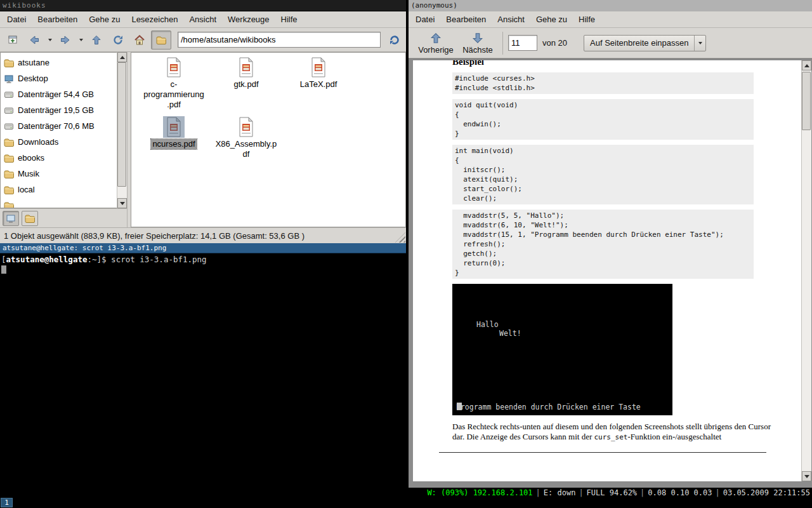  Describe the element at coordinates (700, 43) in the screenshot. I see `combo-dropdown-button` at that location.